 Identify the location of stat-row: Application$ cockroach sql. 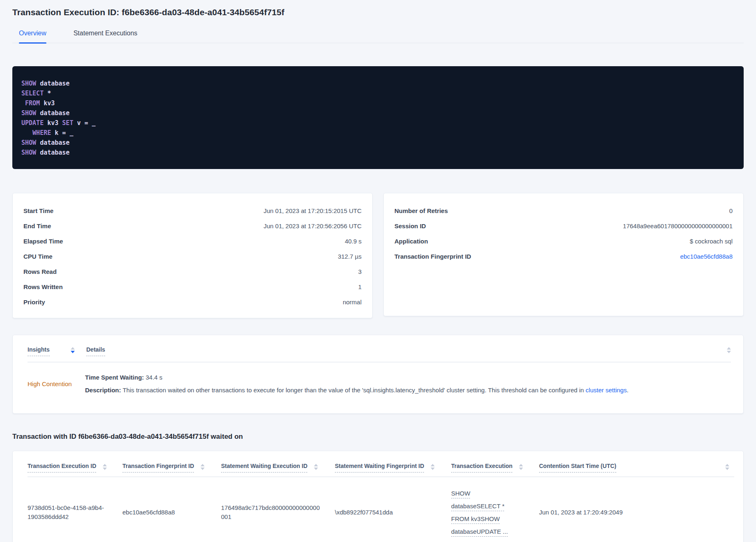
(564, 241).